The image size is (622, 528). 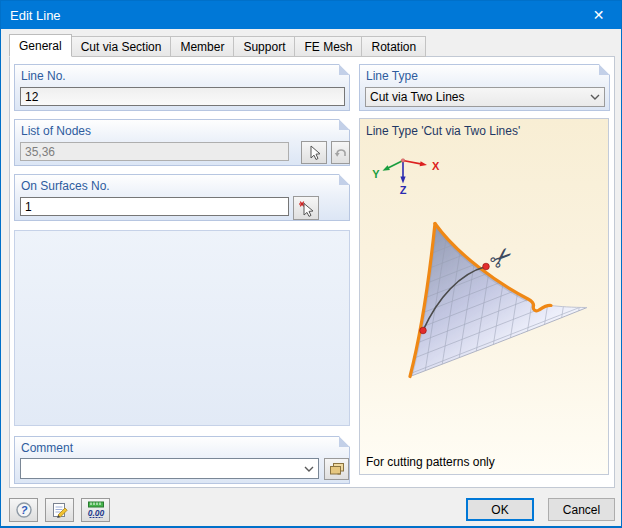 What do you see at coordinates (96, 510) in the screenshot?
I see `units-settings-button: 0.00` at bounding box center [96, 510].